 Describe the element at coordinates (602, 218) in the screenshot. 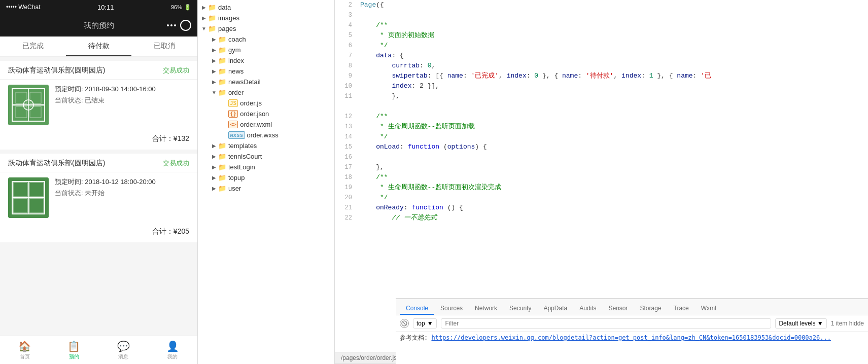

I see `code-line-22: 22 // 一不选先式` at that location.